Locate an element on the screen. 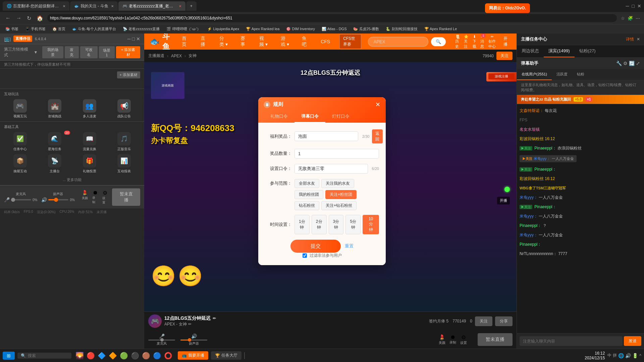 This screenshot has width=644, height=362. home-btn: 🏠 is located at coordinates (40, 18).